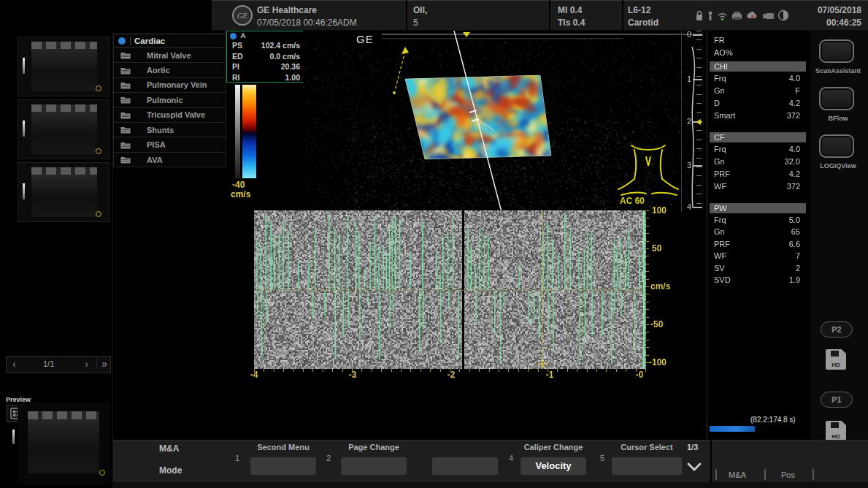 The height and width of the screenshot is (488, 868). Describe the element at coordinates (723, 16) in the screenshot. I see `wifi-icon` at that location.